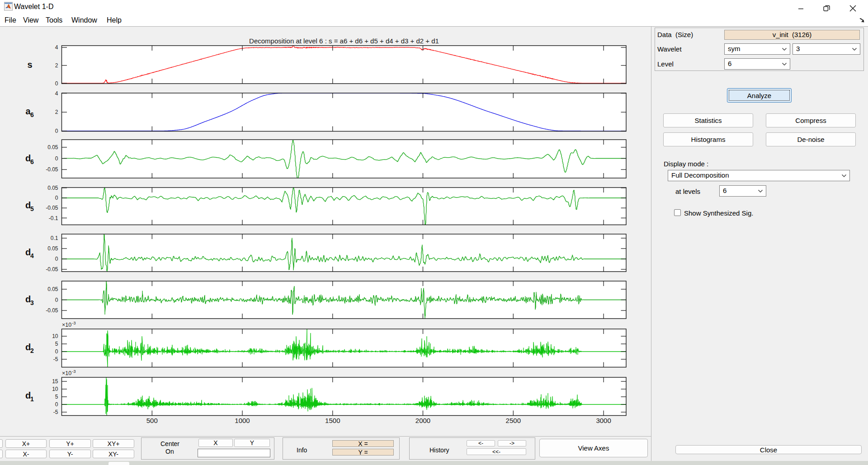 The height and width of the screenshot is (465, 868). I want to click on svg-text: 2500, so click(514, 420).